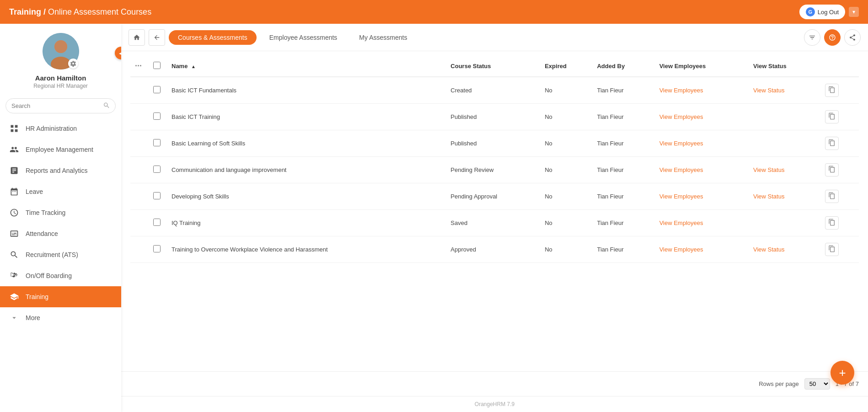 The image size is (868, 412). Describe the element at coordinates (822, 12) in the screenshot. I see `logout-button: G Log Out` at that location.